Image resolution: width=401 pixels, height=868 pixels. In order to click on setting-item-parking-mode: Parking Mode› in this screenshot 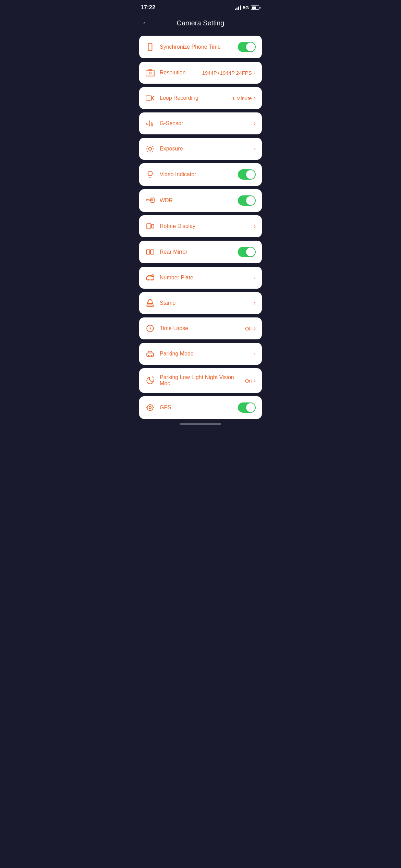, I will do `click(200, 354)`.